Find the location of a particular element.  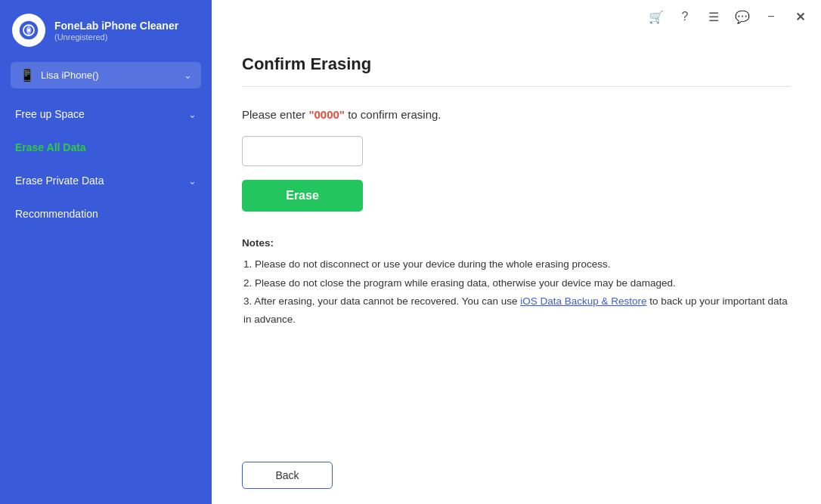

sidebar-item-label: Recommendation is located at coordinates (57, 214).